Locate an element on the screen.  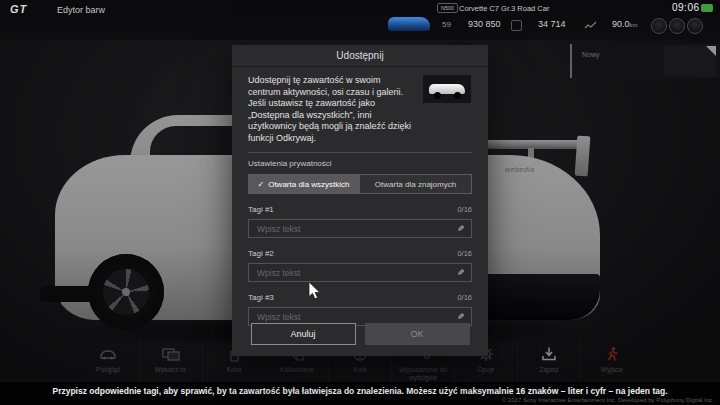
credits-value: 930 850 is located at coordinates (484, 24).